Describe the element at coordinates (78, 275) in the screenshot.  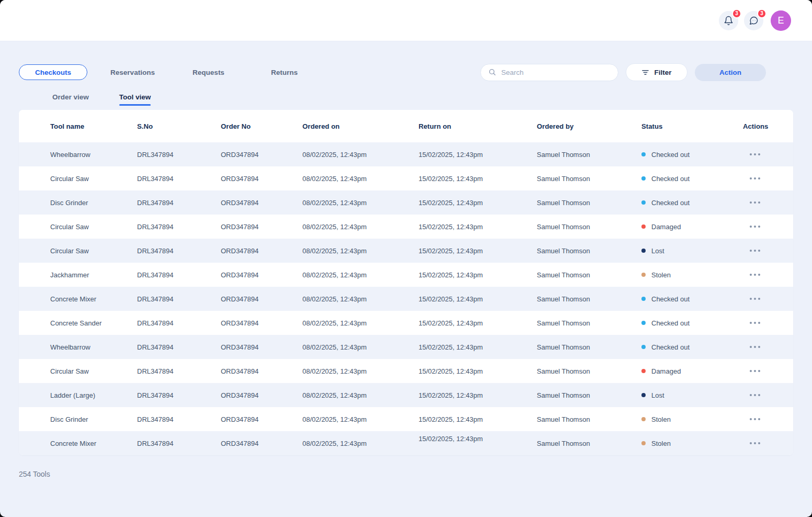
I see `cell-tool-name: Jackhammer` at that location.